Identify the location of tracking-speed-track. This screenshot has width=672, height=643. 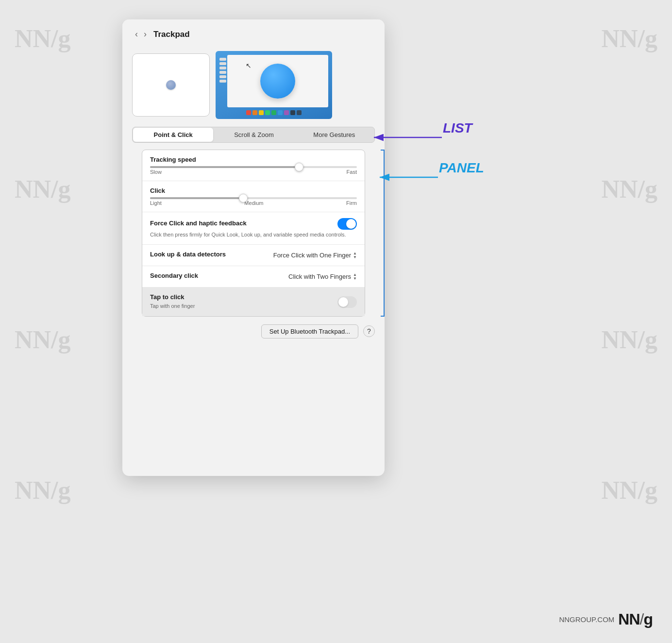
(253, 167).